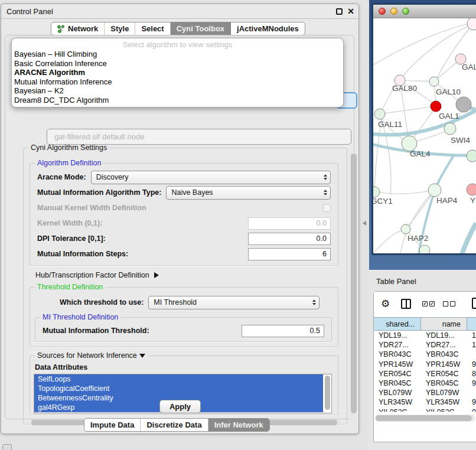 Image resolution: width=476 pixels, height=450 pixels. What do you see at coordinates (449, 304) in the screenshot?
I see `deselect-all-checks-icon` at bounding box center [449, 304].